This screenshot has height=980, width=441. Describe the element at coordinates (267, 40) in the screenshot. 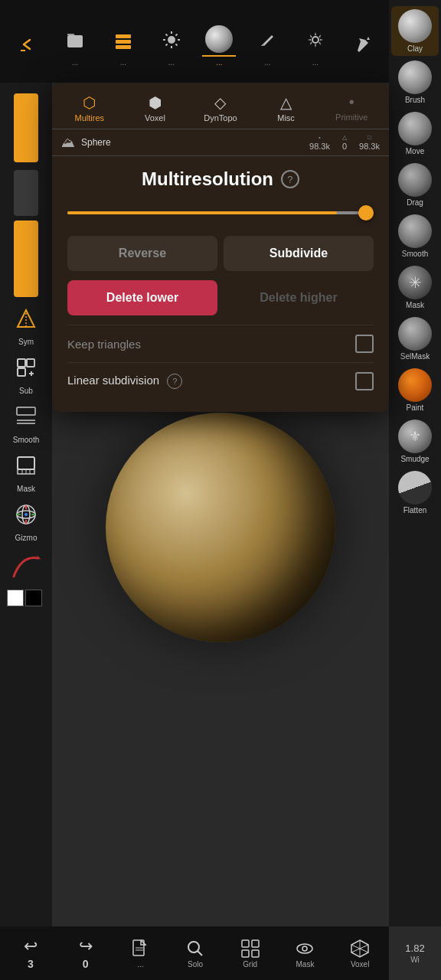

I see `pen-icon` at that location.